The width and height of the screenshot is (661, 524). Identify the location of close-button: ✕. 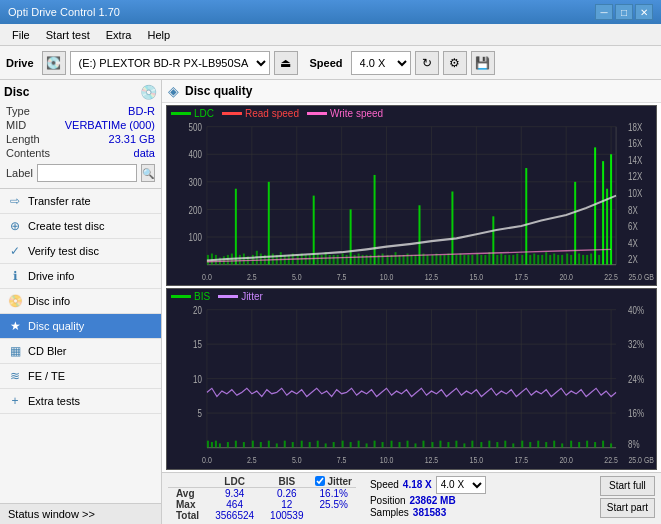
(644, 12).